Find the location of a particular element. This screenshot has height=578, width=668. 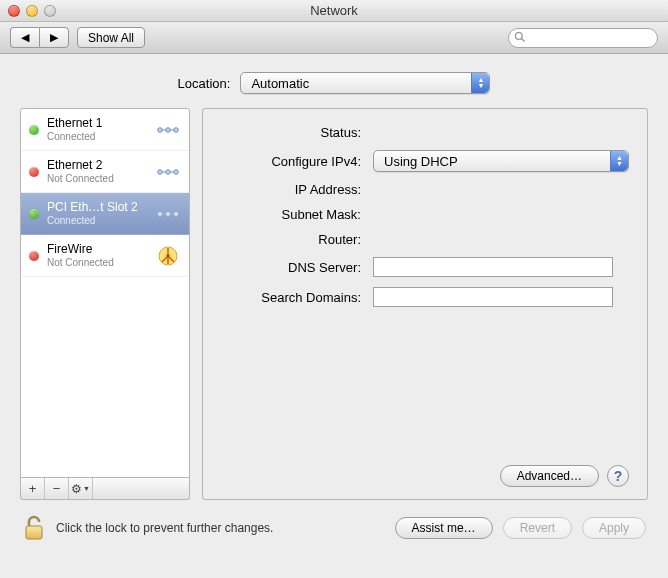

status-label: Status: is located at coordinates (291, 132).